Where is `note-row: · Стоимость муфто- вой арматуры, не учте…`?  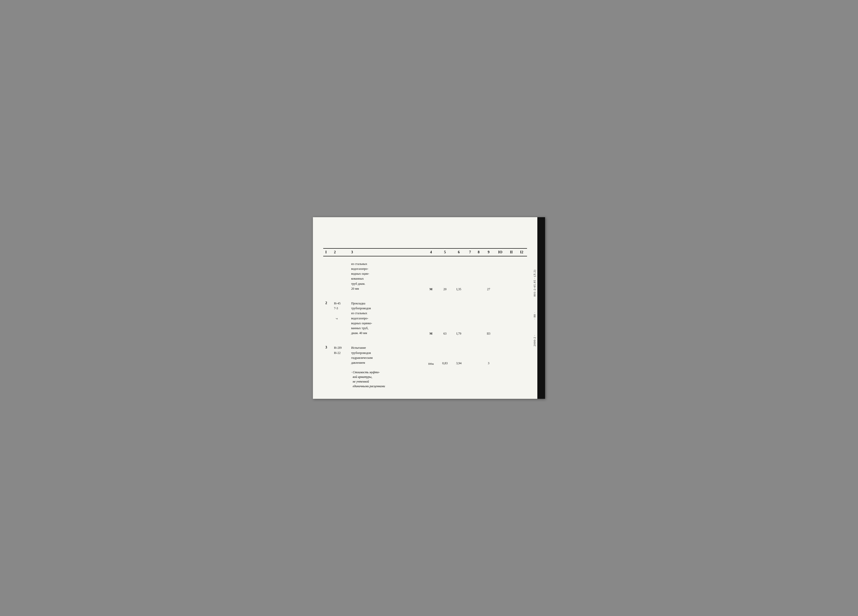 note-row: · Стоимость муфто- вой арматуры, не учте… is located at coordinates (425, 378).